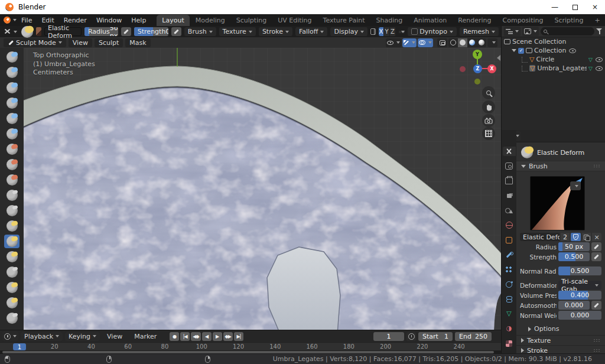  What do you see at coordinates (126, 32) in the screenshot?
I see `radius-pressure-toggle` at bounding box center [126, 32].